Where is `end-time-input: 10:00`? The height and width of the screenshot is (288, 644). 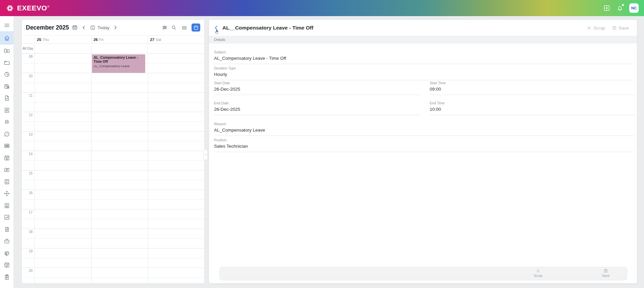 end-time-input: 10:00 is located at coordinates (533, 111).